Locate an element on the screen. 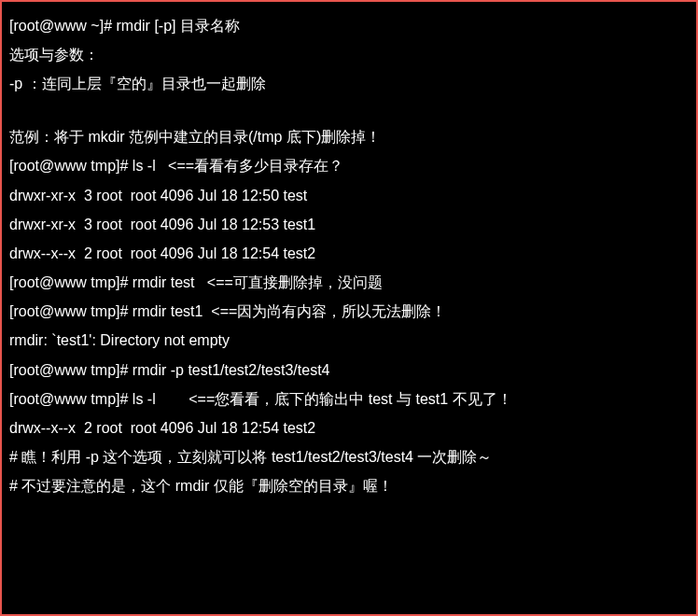 The width and height of the screenshot is (698, 616). terminal-line: [root@www tmp]# ls -l <==看看有多少目录存在？ is located at coordinates (349, 166).